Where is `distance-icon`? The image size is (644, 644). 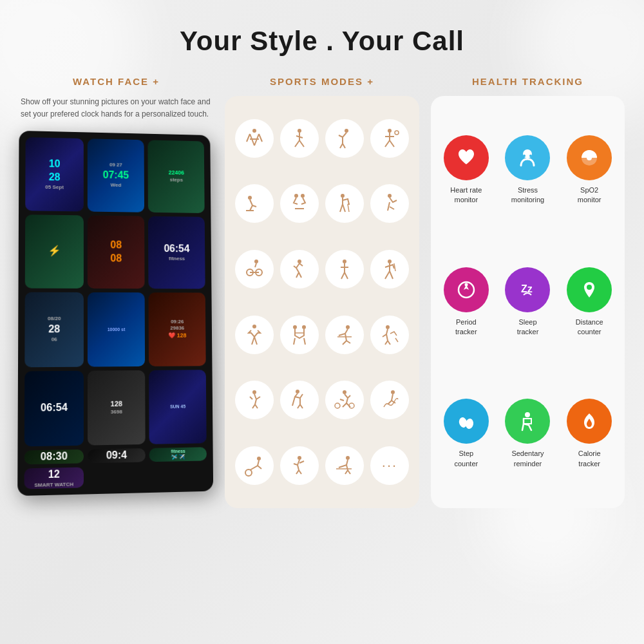 distance-icon is located at coordinates (589, 290).